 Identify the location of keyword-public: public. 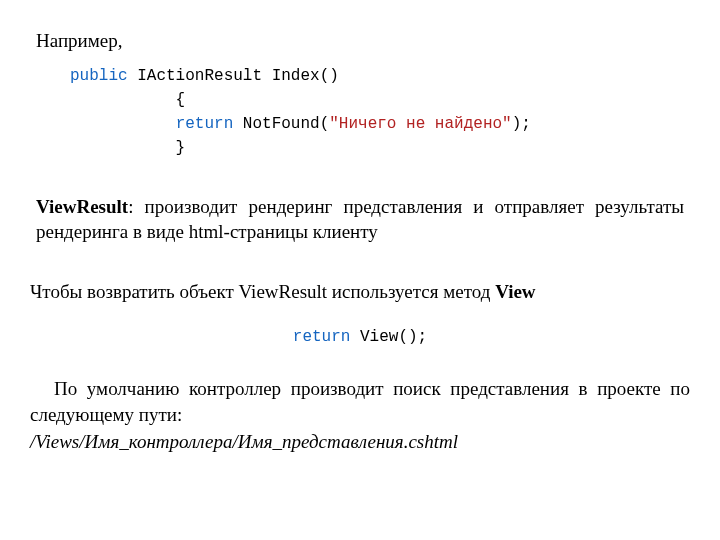
(99, 76).